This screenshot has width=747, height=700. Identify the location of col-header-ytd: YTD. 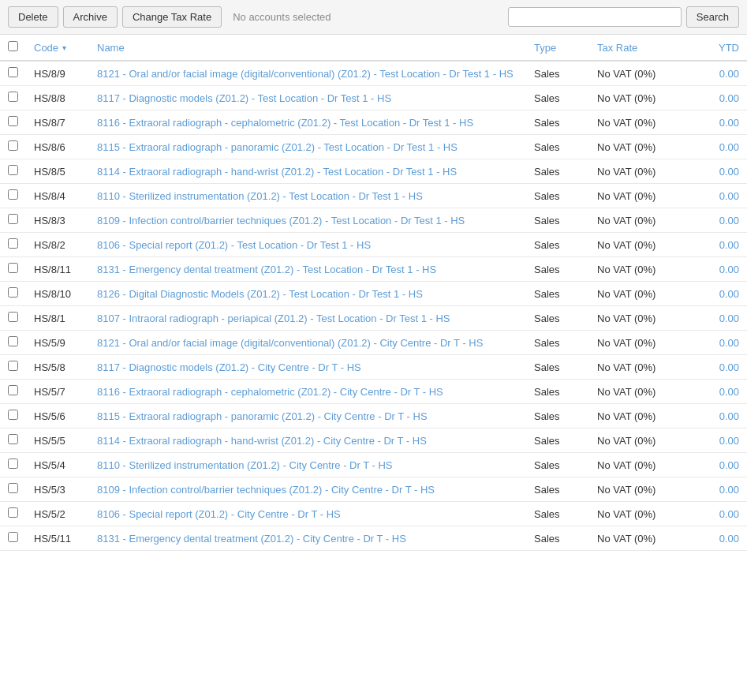
(723, 47).